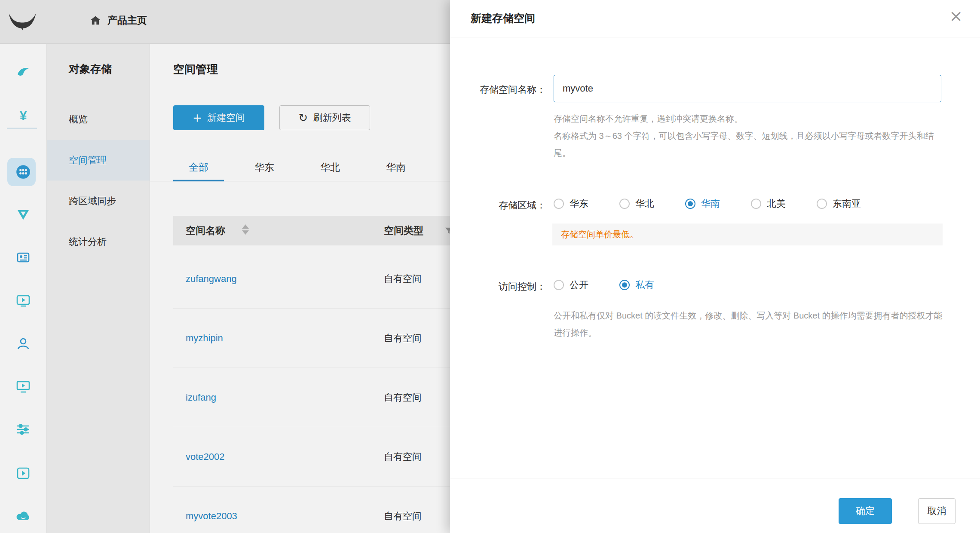 The image size is (980, 533). Describe the element at coordinates (750, 119) in the screenshot. I see `bucket-name-help-line1: 存储空间名称不允许重复，遇到冲突请更换名称。` at that location.